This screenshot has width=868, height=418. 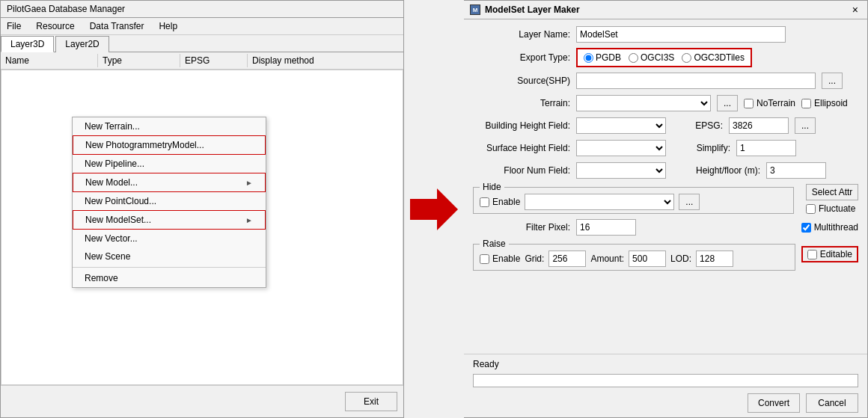 I want to click on ellipsoid-checkbox, so click(x=807, y=103).